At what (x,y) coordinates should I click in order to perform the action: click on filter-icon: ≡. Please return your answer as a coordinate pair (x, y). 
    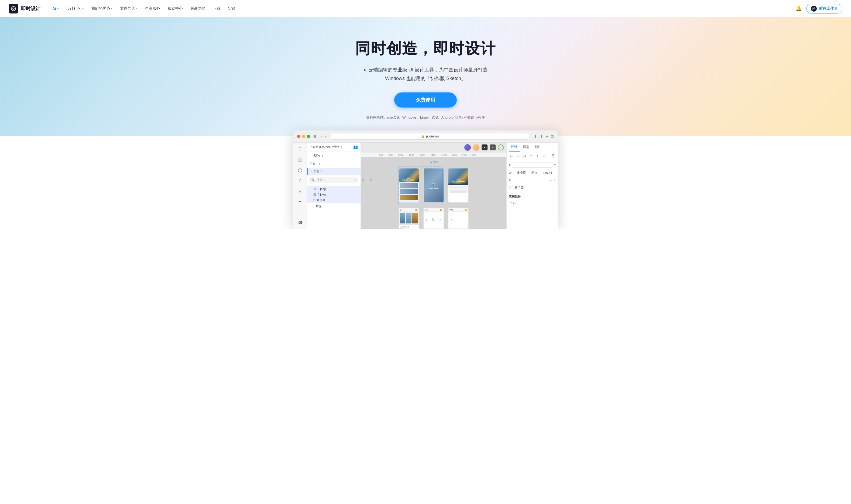
    Looking at the image, I should click on (355, 180).